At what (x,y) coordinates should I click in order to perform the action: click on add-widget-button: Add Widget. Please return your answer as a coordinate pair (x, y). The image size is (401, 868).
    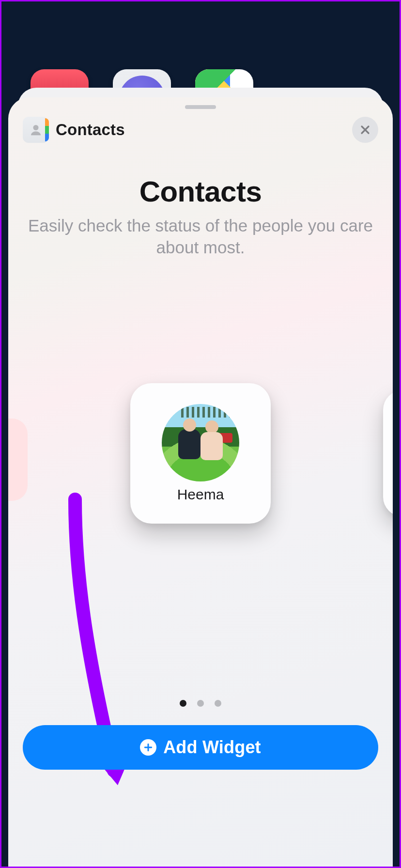
    Looking at the image, I should click on (200, 747).